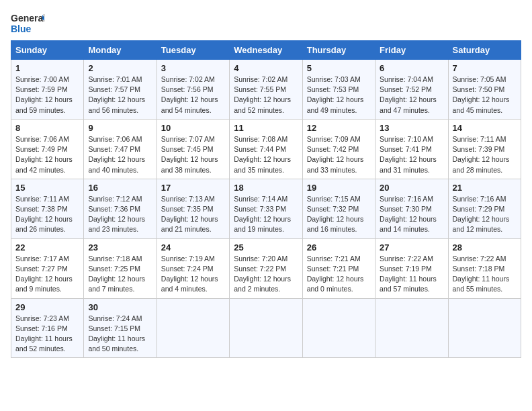 Image resolution: width=532 pixels, height=411 pixels. Describe the element at coordinates (47, 334) in the screenshot. I see `day-info: Sunrise: 7:23 AMSunset: 7:16 PMDaylight:…` at that location.